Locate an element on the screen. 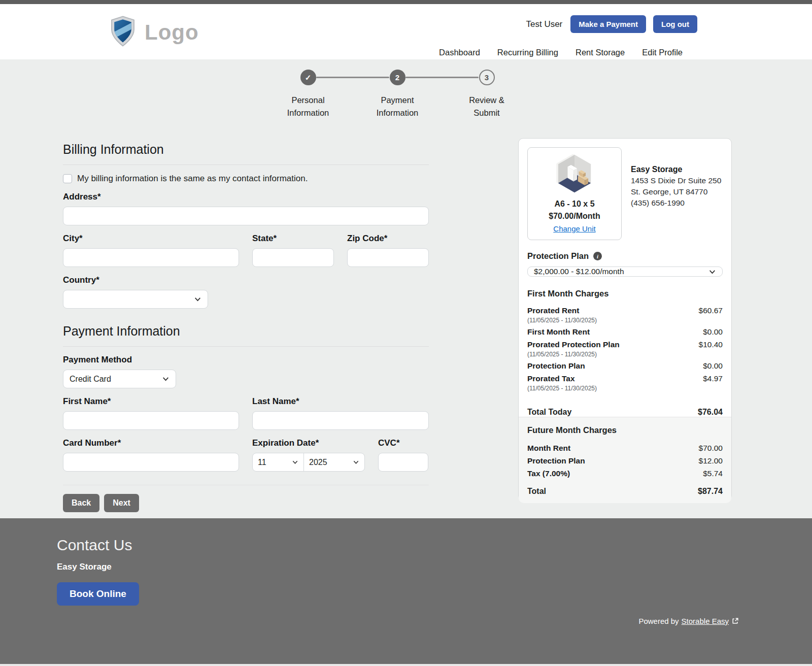  protection-plan-value: $2,000.00 - $12.00/month is located at coordinates (579, 272).